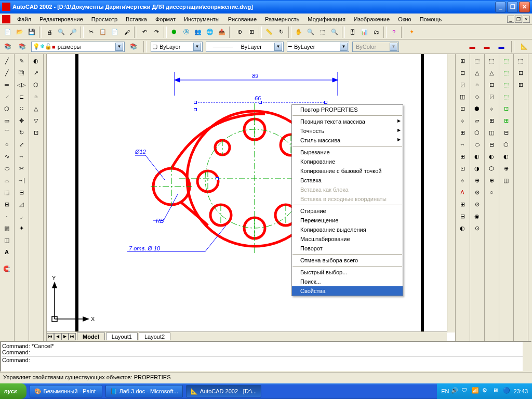 Image resolution: width=532 pixels, height=399 pixels. I want to click on r2o: ⊙, so click(477, 228).